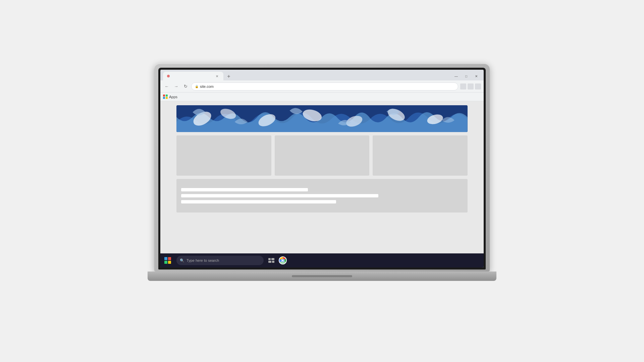 The image size is (644, 362). What do you see at coordinates (322, 276) in the screenshot?
I see `trackpad-indicator` at bounding box center [322, 276].